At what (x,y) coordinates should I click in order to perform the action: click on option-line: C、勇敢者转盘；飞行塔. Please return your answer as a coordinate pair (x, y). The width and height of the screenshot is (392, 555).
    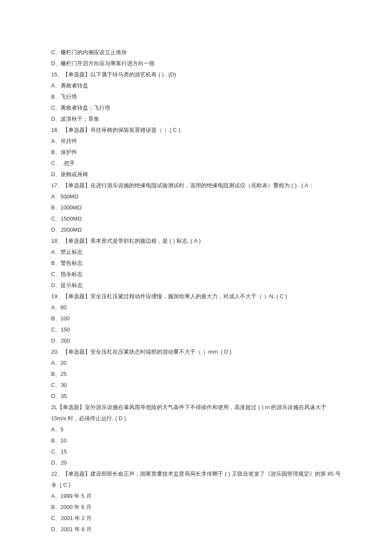
    Looking at the image, I should click on (196, 108).